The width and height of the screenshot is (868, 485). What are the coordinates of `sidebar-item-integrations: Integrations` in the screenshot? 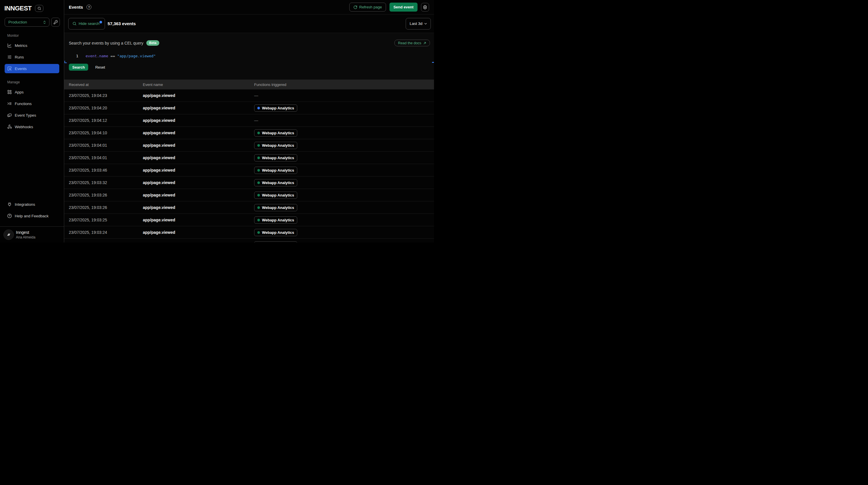 It's located at (32, 204).